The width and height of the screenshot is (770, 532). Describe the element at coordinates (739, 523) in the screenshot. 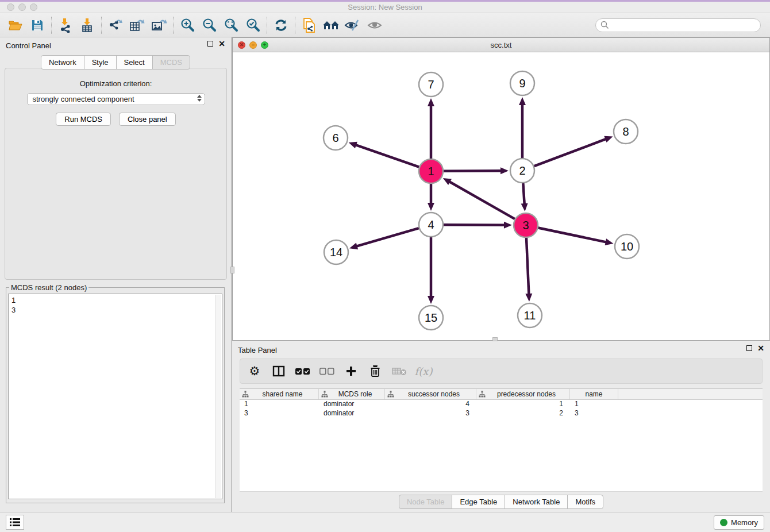

I see `memory-button: Memory` at that location.